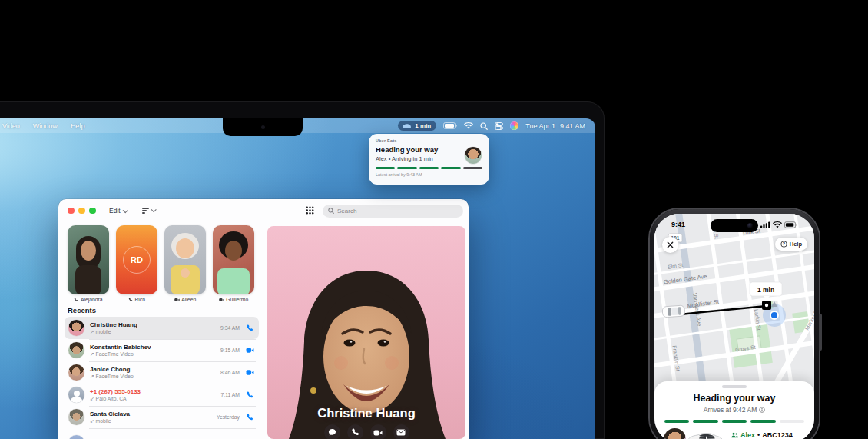  What do you see at coordinates (161, 260) in the screenshot?
I see `favorites-row: RD` at bounding box center [161, 260].